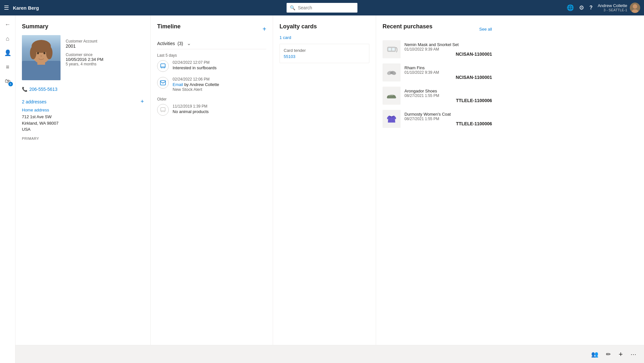  Describe the element at coordinates (6, 8) in the screenshot. I see `hamburger-icon: ☰` at that location.